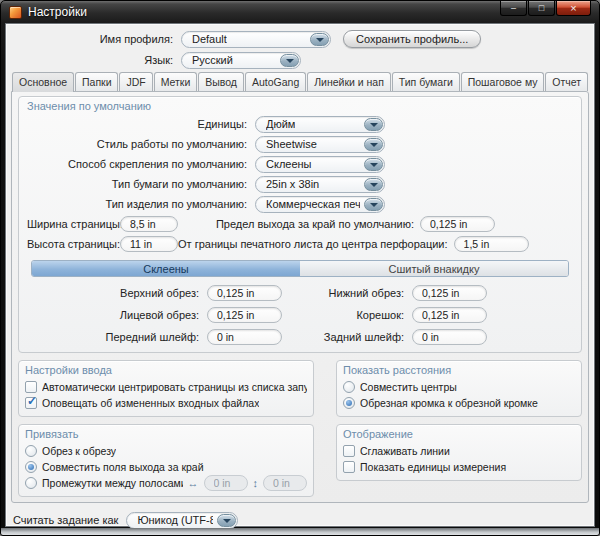 The image size is (600, 536). Describe the element at coordinates (112, 483) in the screenshot. I see `gaps-label: Промежутки между полосами:` at that location.